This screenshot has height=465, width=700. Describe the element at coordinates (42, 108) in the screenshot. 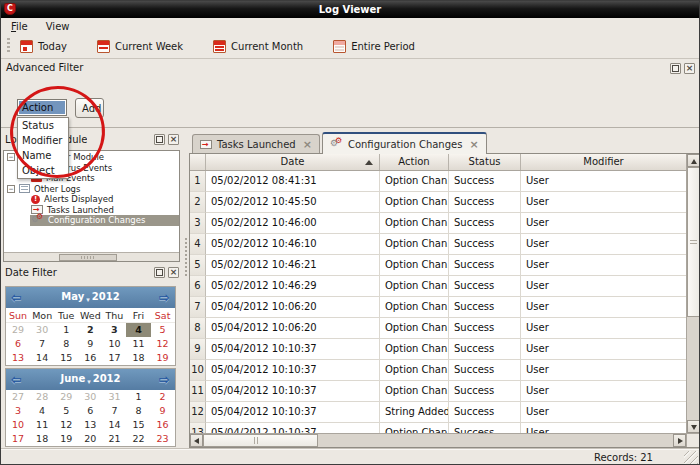

I see `filter-type-select: Action` at that location.